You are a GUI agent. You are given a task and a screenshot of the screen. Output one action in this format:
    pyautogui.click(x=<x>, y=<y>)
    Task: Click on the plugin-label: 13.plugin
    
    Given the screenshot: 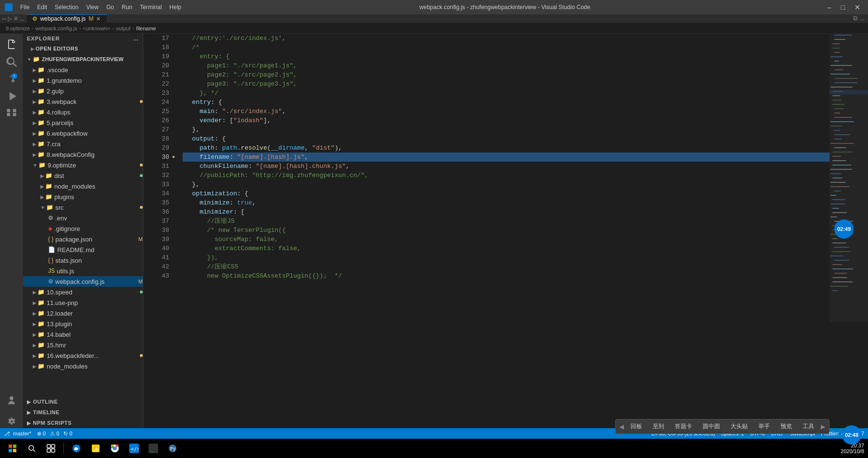 What is the action you would take?
    pyautogui.click(x=95, y=324)
    